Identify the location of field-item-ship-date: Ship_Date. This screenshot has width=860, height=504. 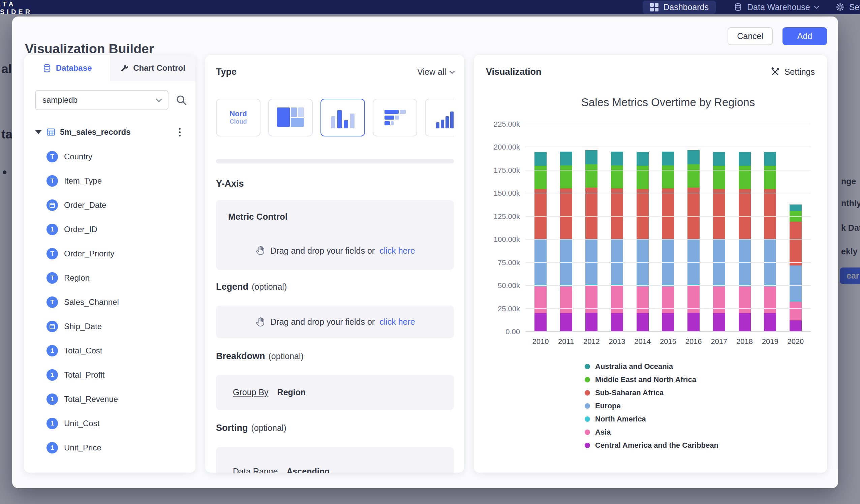
(110, 326).